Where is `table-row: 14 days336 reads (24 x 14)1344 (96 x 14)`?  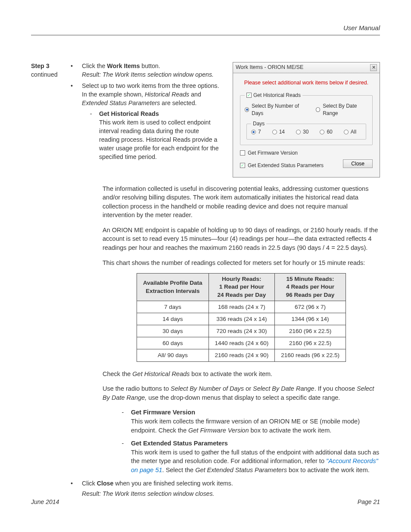
table-row: 14 days336 reads (24 x 14)1344 (96 x 14) is located at coordinates (241, 319).